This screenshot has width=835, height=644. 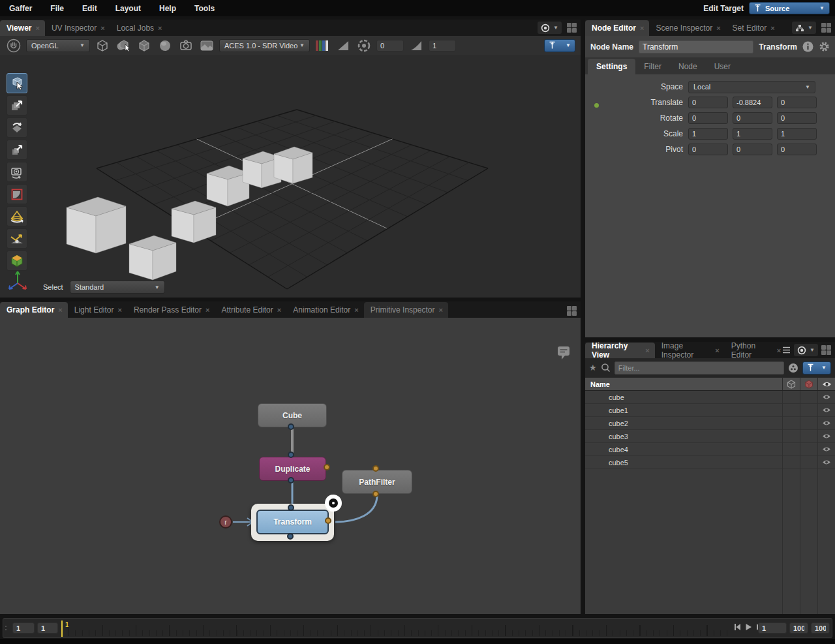 What do you see at coordinates (723, 67) in the screenshot?
I see `subtab-user: User` at bounding box center [723, 67].